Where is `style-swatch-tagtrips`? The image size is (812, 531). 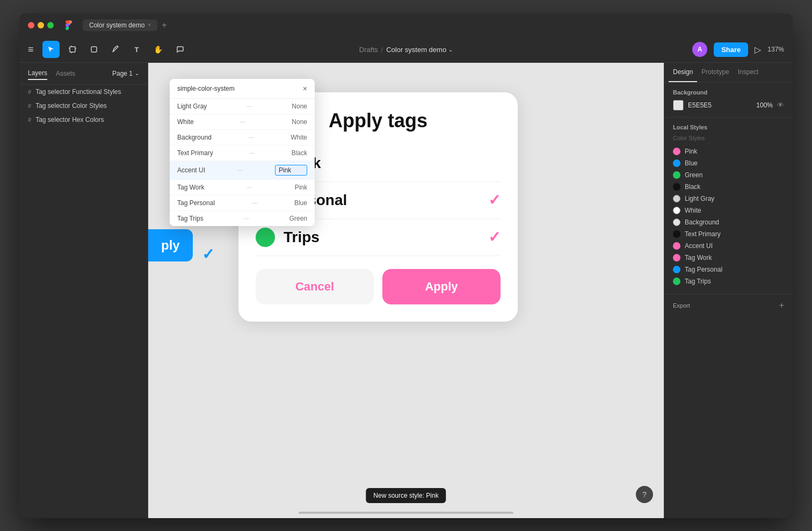 style-swatch-tagtrips is located at coordinates (677, 281).